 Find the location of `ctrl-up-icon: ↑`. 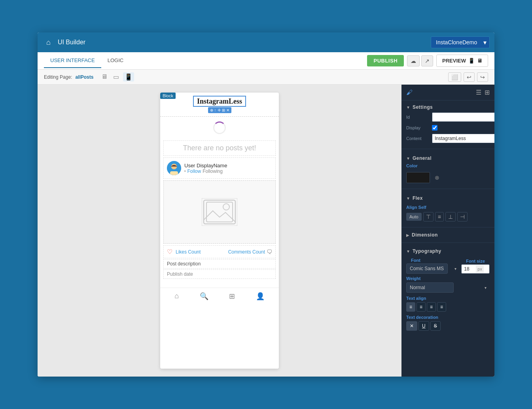

ctrl-up-icon: ↑ is located at coordinates (215, 110).